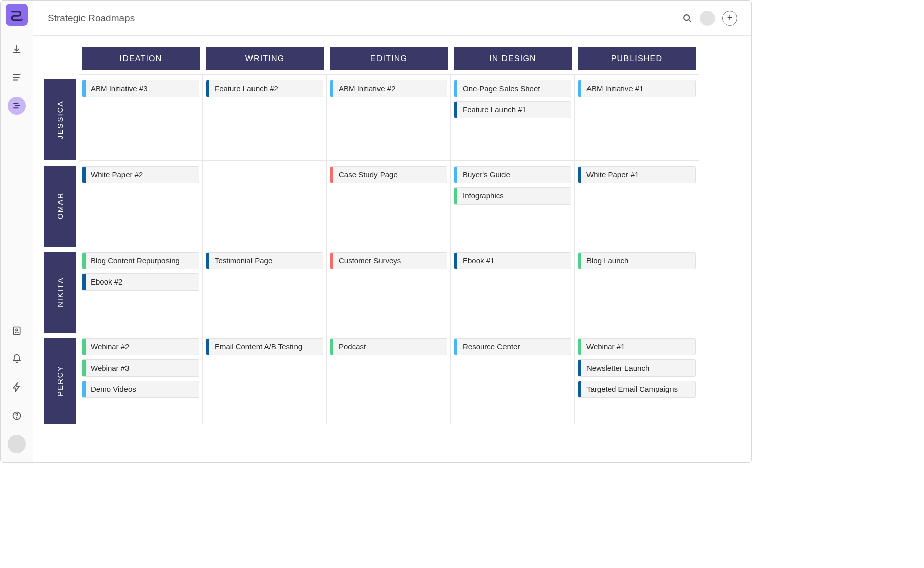 This screenshot has width=924, height=568. Describe the element at coordinates (494, 110) in the screenshot. I see `card-title: Feature Launch #1` at that location.